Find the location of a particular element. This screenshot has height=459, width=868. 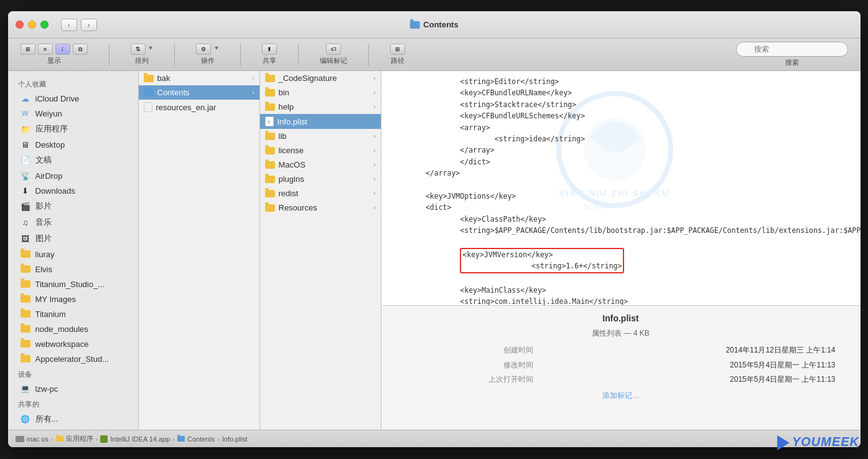

bc-macos: mac os is located at coordinates (37, 439).